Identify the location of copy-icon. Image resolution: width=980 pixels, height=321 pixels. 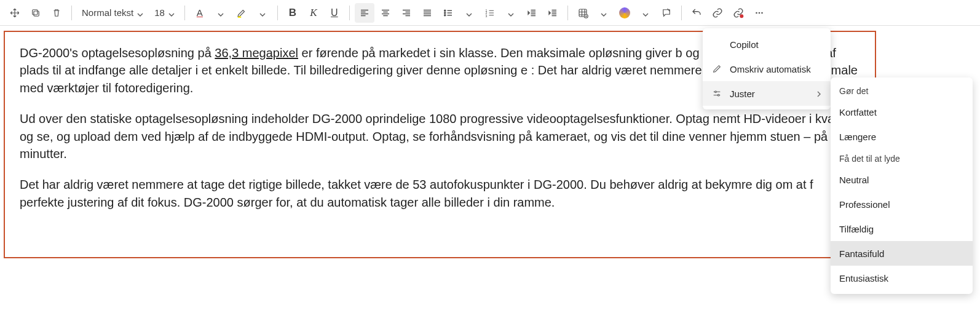
(36, 13).